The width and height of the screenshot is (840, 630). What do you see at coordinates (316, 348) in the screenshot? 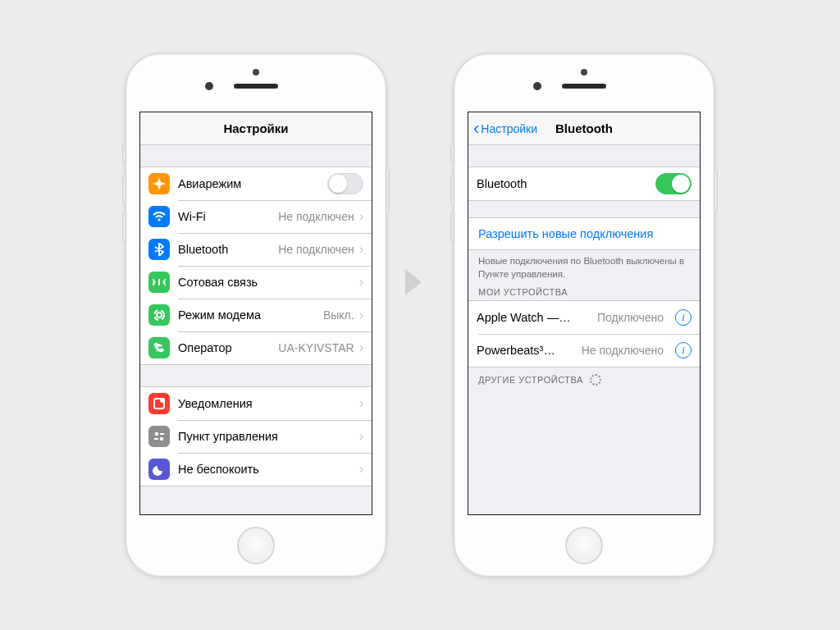
I see `row-value: UA-KYIVSTAR` at bounding box center [316, 348].